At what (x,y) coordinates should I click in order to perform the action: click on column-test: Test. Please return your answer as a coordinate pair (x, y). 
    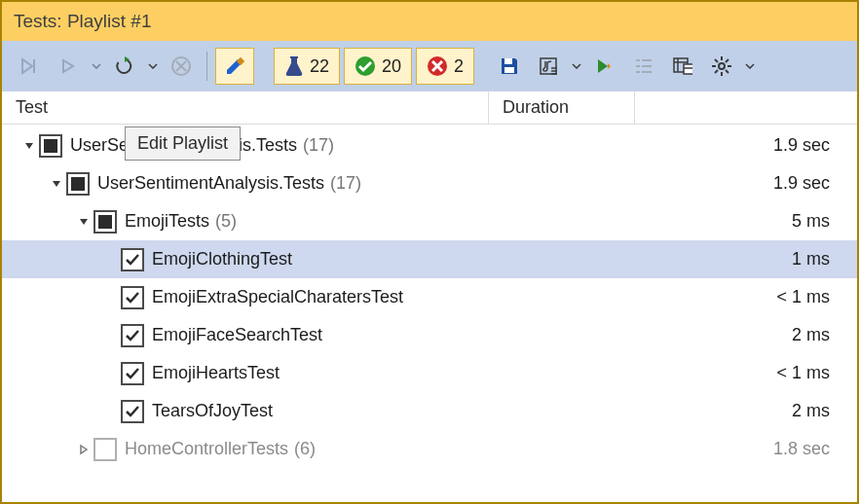
    Looking at the image, I should click on (245, 107).